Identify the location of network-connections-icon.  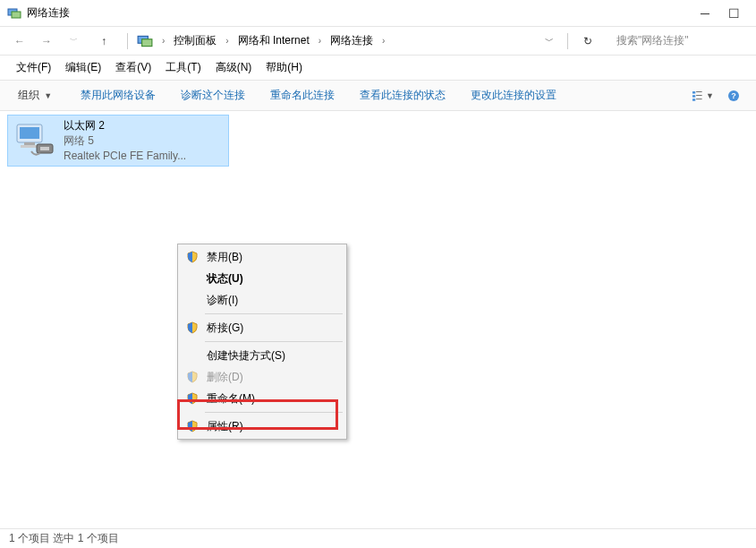
(14, 13).